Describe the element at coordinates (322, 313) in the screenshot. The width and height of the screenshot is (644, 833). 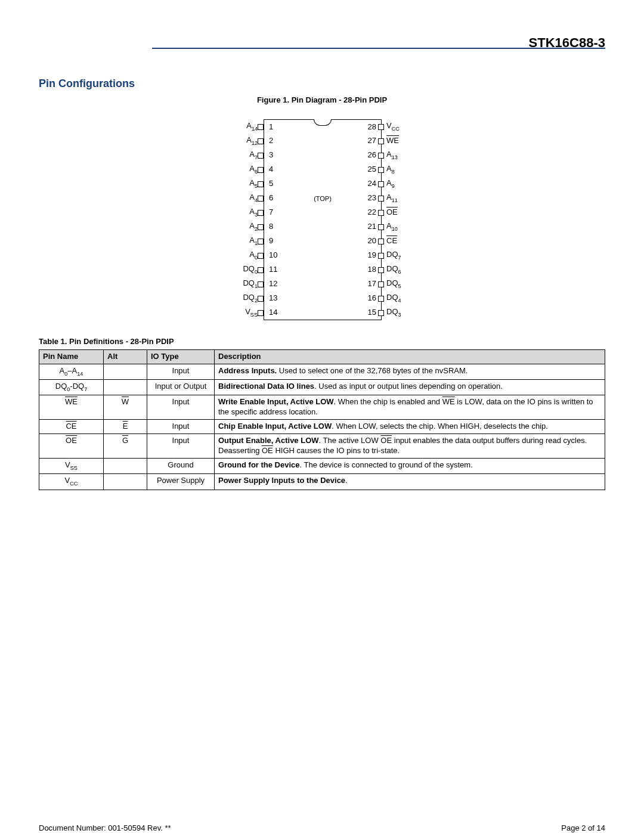
I see `pin-row: VSS1415DQ3` at that location.